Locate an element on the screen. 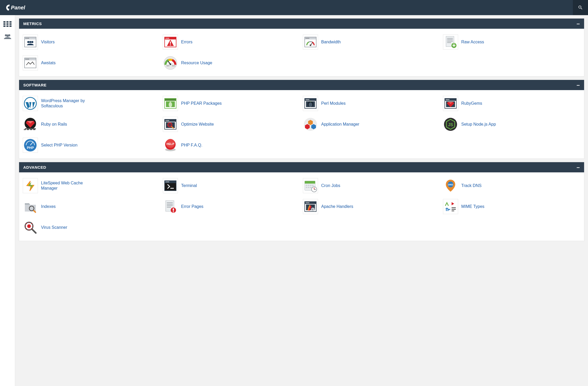 This screenshot has width=588, height=386. svg-text: MAX is located at coordinates (174, 66).